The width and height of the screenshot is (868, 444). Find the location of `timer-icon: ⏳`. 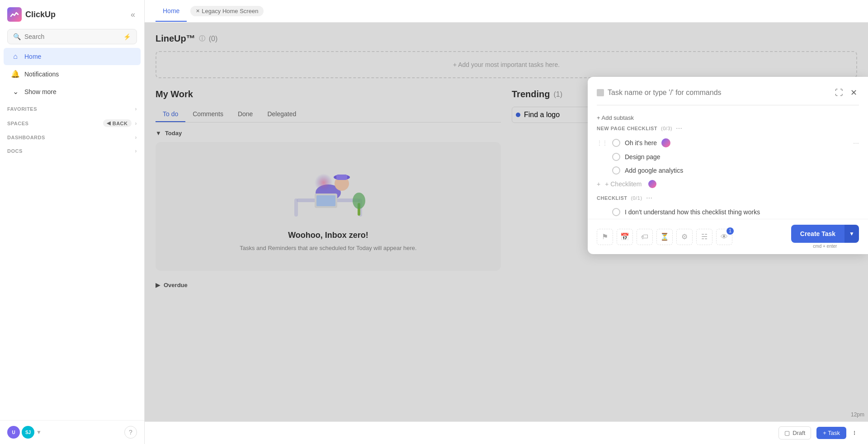

timer-icon: ⏳ is located at coordinates (665, 237).